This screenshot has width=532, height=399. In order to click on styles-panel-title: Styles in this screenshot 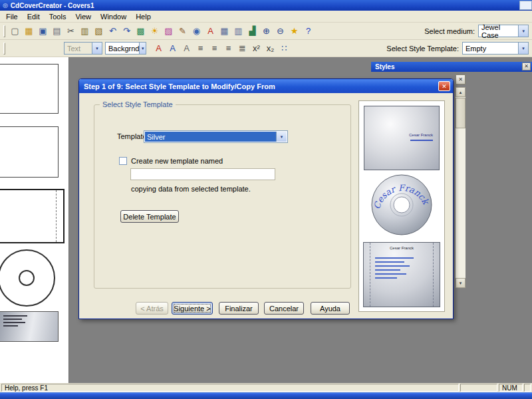, I will do `click(384, 66)`.